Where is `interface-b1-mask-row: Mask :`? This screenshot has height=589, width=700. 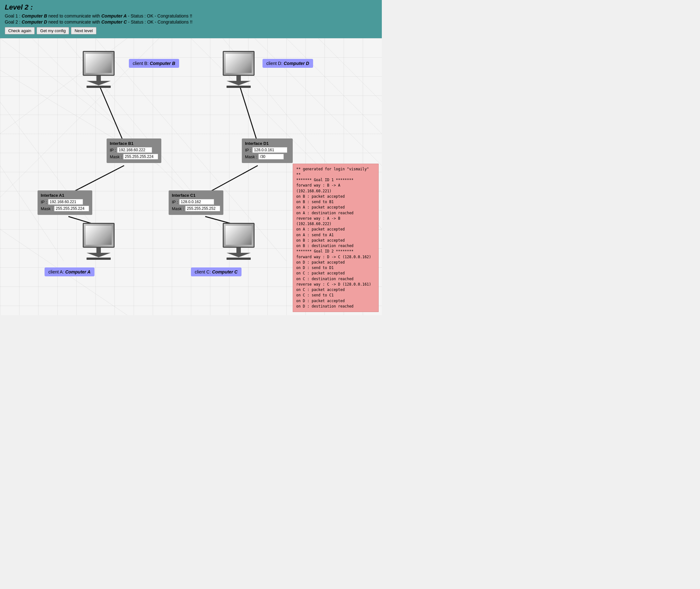
interface-b1-mask-row: Mask : is located at coordinates (134, 157).